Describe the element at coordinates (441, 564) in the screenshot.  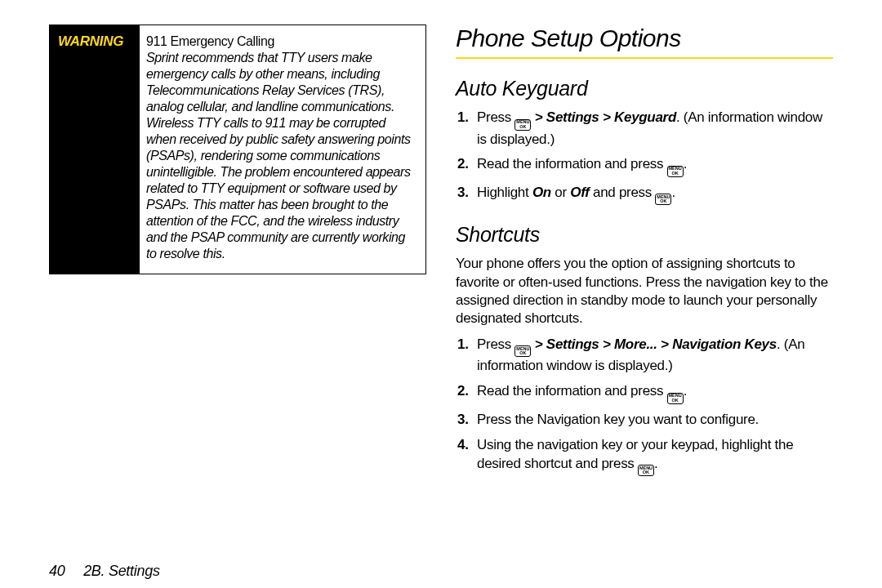
I see `page-footer: 40 2B. Settings` at that location.